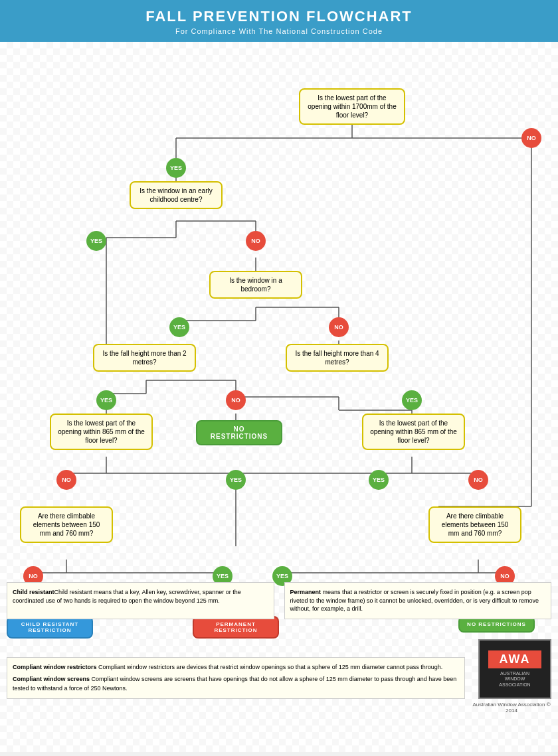 This screenshot has width=558, height=756. What do you see at coordinates (413, 431) in the screenshot?
I see `question-865mm-right: Is the lowest part of the opening within…` at bounding box center [413, 431].